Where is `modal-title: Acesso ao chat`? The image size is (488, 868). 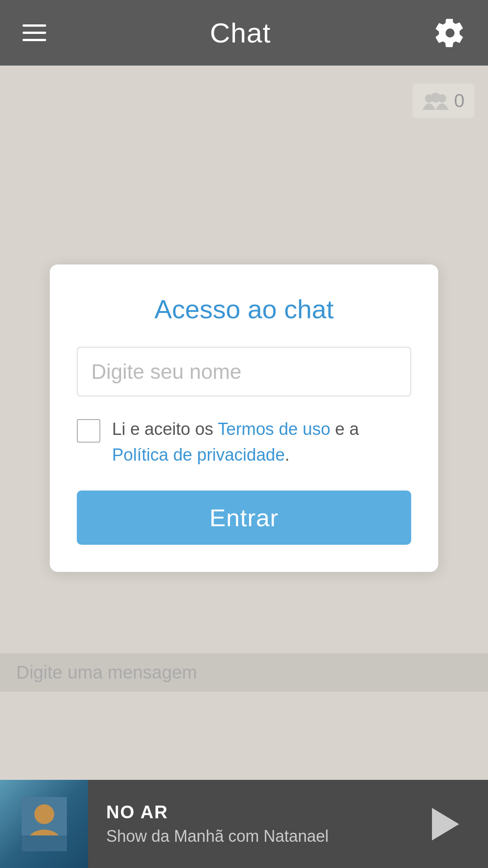 modal-title: Acesso ao chat is located at coordinates (244, 309).